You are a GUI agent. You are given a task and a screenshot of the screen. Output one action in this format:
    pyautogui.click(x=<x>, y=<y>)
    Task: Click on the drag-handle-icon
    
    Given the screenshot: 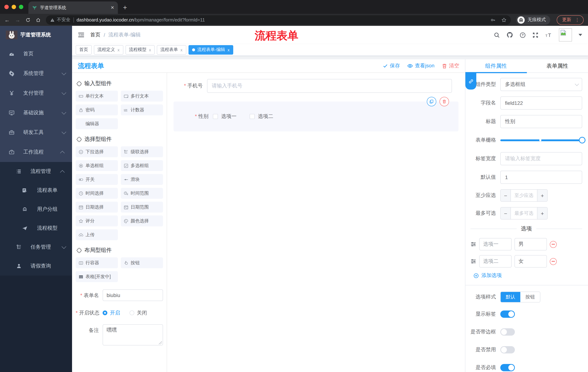 What is the action you would take?
    pyautogui.click(x=473, y=261)
    